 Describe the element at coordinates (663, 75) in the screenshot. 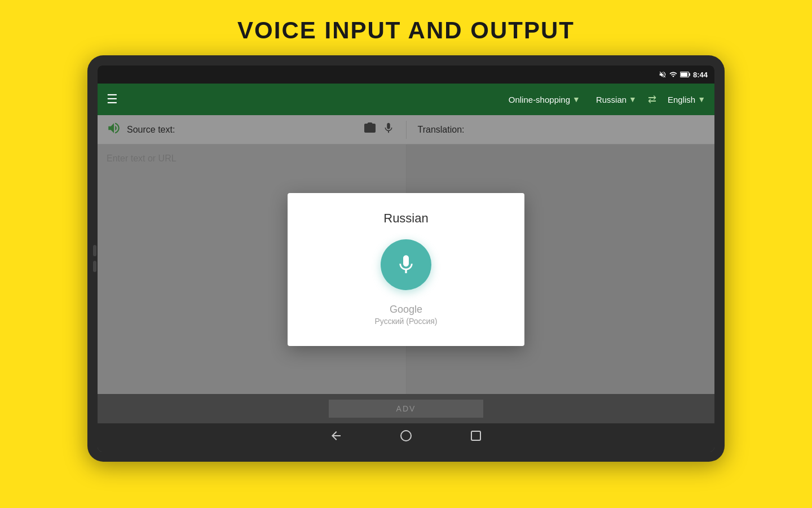

I see `mute-icon` at that location.